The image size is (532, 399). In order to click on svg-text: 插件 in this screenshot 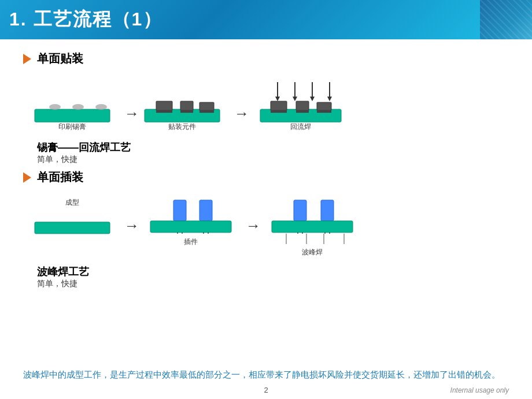, I will do `click(191, 242)`.